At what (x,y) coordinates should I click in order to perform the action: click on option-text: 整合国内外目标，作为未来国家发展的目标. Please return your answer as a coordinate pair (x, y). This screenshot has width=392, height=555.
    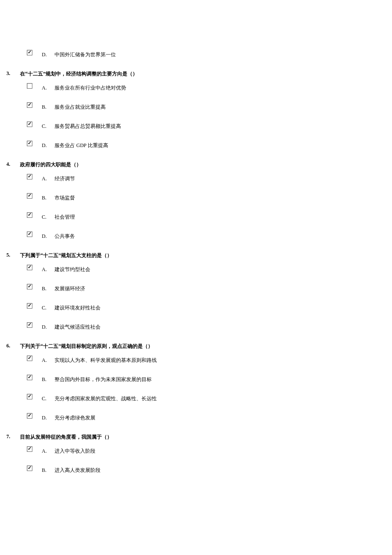
    Looking at the image, I should click on (220, 379).